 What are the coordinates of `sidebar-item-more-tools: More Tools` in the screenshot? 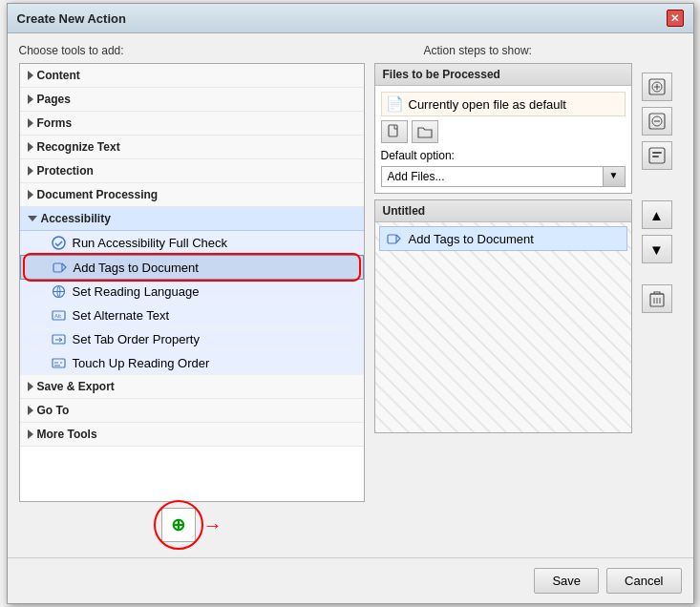 It's located at (192, 435).